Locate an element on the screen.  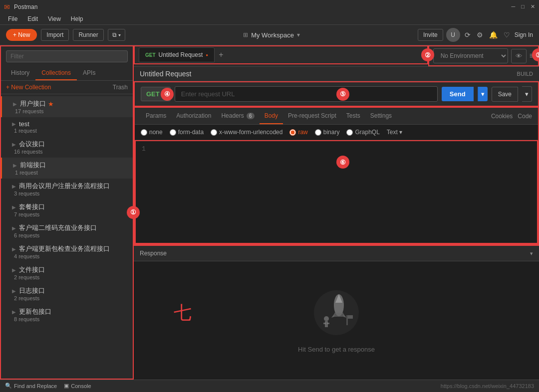
arrow-icon-0: ▶ is located at coordinates (15, 104).